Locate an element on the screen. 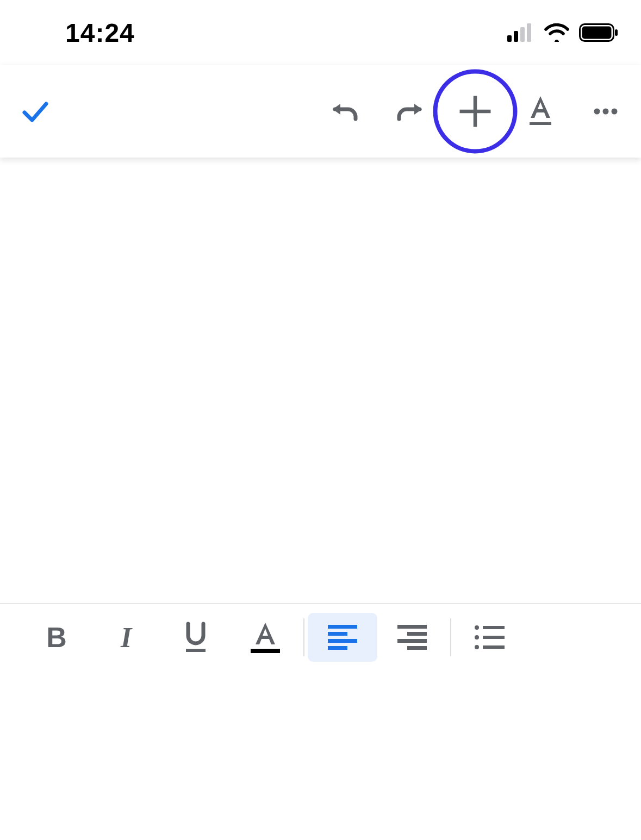  align-left-icon is located at coordinates (343, 637).